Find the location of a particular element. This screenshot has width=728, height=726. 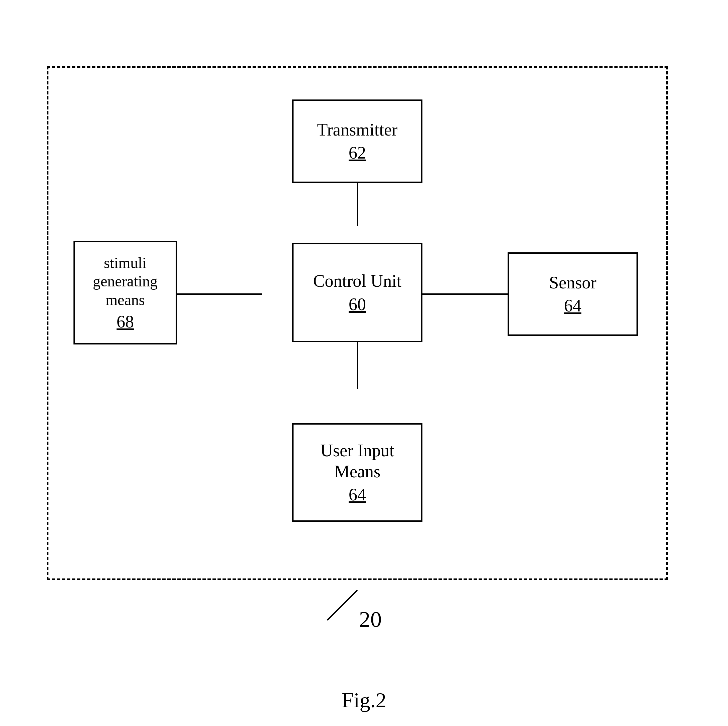

line-control-sensor is located at coordinates (465, 294).